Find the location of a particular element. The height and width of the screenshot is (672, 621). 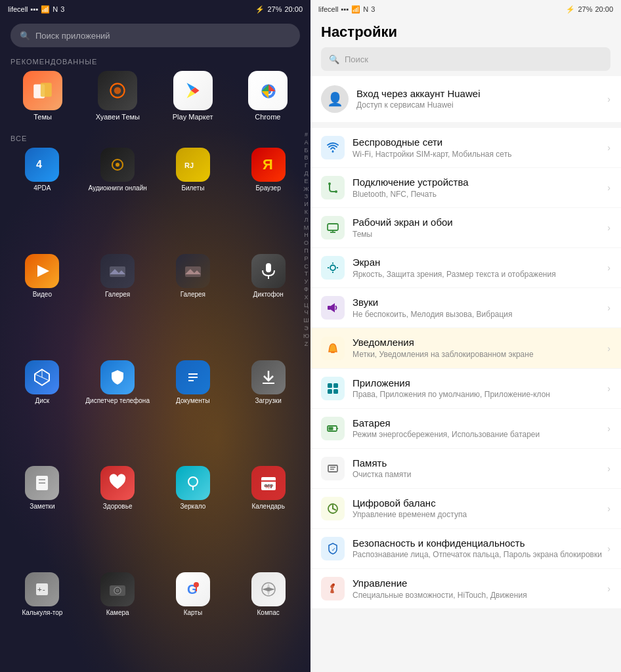

alpha-char-М: М is located at coordinates (307, 228).